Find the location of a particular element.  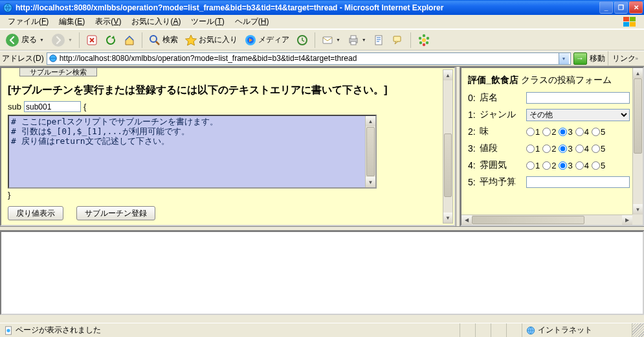

frame-right-vscrollbar: ▲▼ is located at coordinates (638, 141).